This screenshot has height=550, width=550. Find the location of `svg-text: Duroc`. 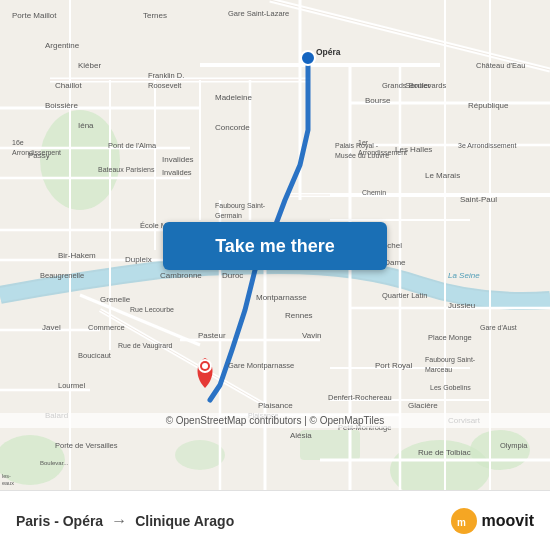

svg-text: Duroc is located at coordinates (232, 276).